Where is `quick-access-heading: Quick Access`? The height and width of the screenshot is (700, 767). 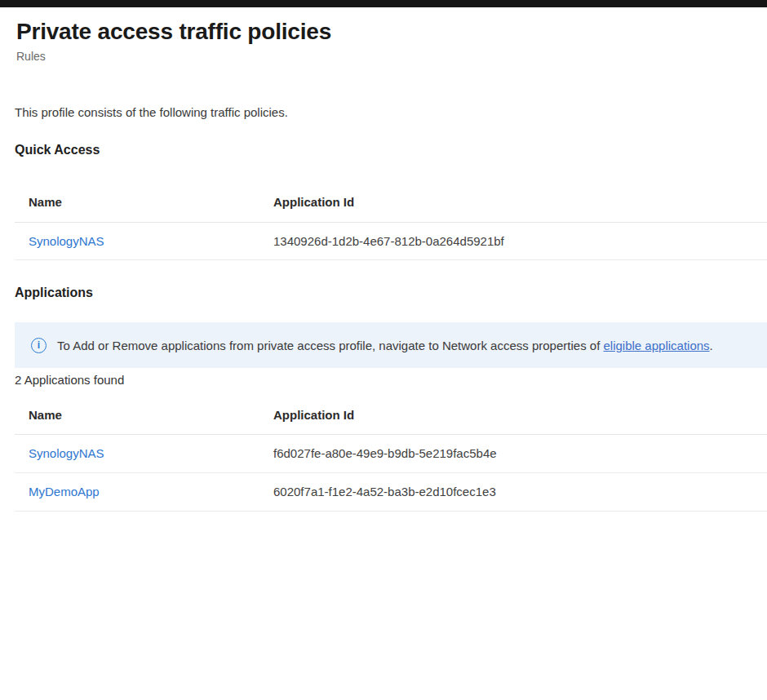
quick-access-heading: Quick Access is located at coordinates (391, 150).